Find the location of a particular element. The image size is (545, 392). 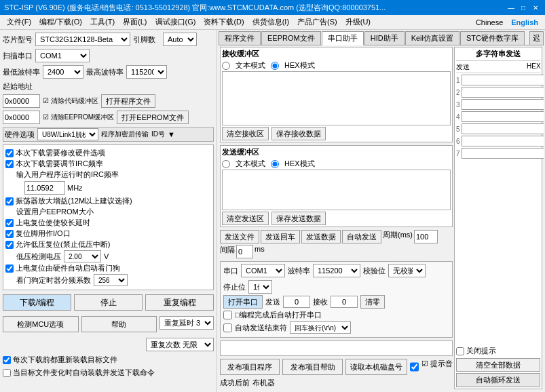

addr2-input is located at coordinates (22, 117).